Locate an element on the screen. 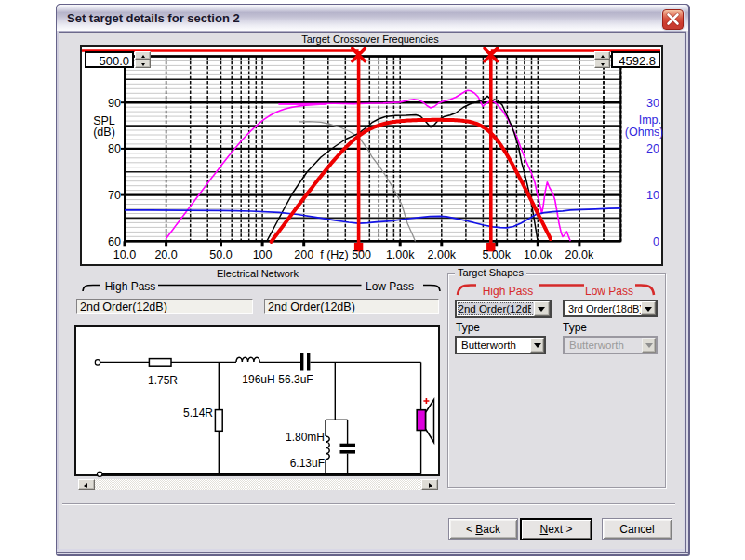 Image resolution: width=745 pixels, height=560 pixels. svg-text: Imp. is located at coordinates (650, 120).